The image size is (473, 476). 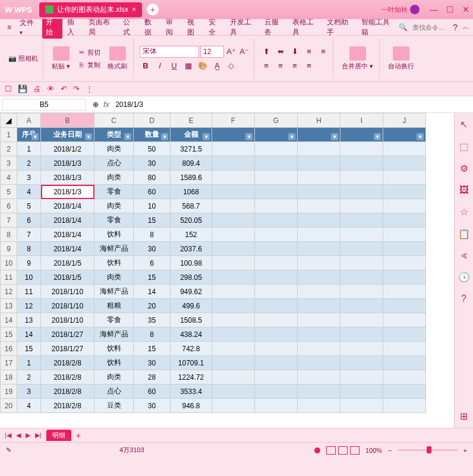 I want to click on qa-print-icon: 🖨, so click(x=37, y=89).